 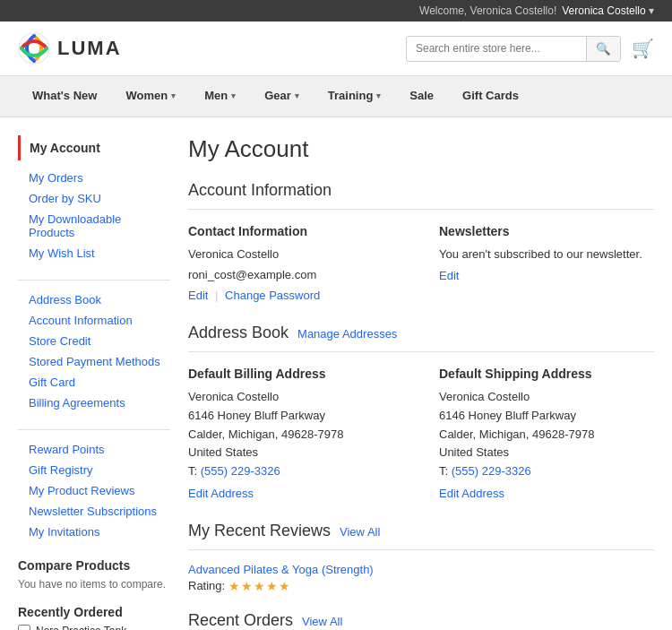 What do you see at coordinates (94, 491) in the screenshot?
I see `sidebar-item-product-reviews: My Product Reviews` at bounding box center [94, 491].